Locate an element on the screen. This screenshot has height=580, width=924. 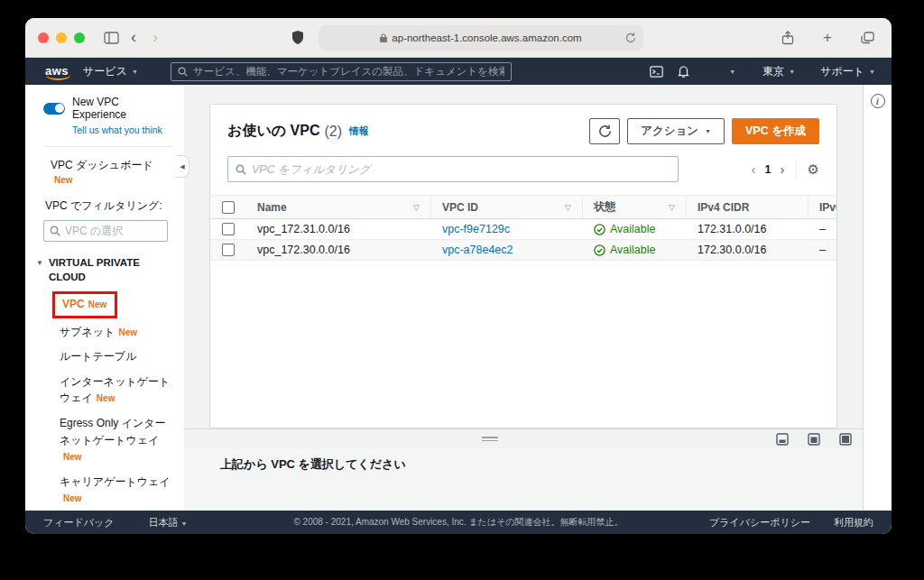
console-footer: フィードバック 日本語 ▼ © 2008 - 2021, Amazon Web … is located at coordinates (458, 522).